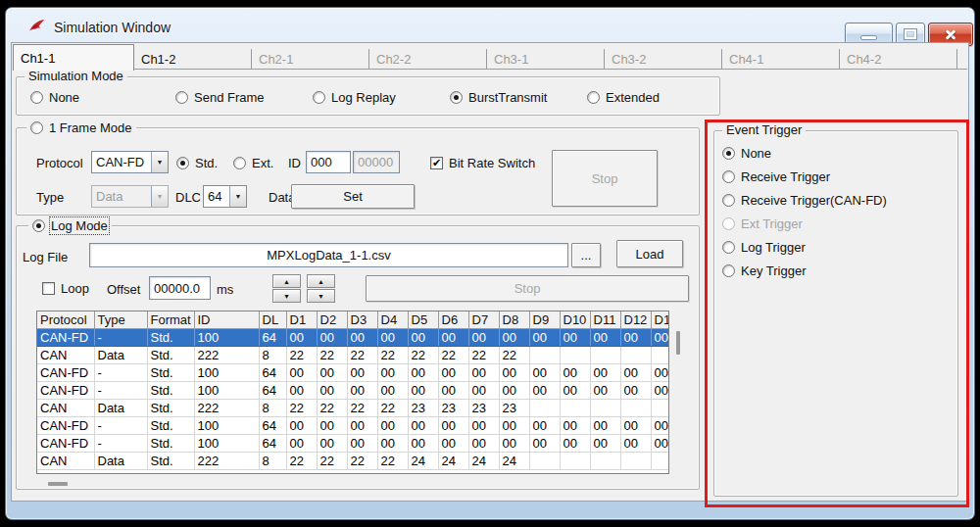 The image size is (980, 527). I want to click on loop-checkbox: Loop, so click(66, 288).